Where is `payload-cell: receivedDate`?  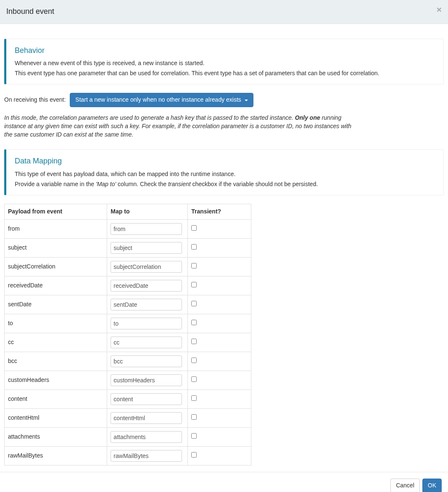 payload-cell: receivedDate is located at coordinates (56, 286).